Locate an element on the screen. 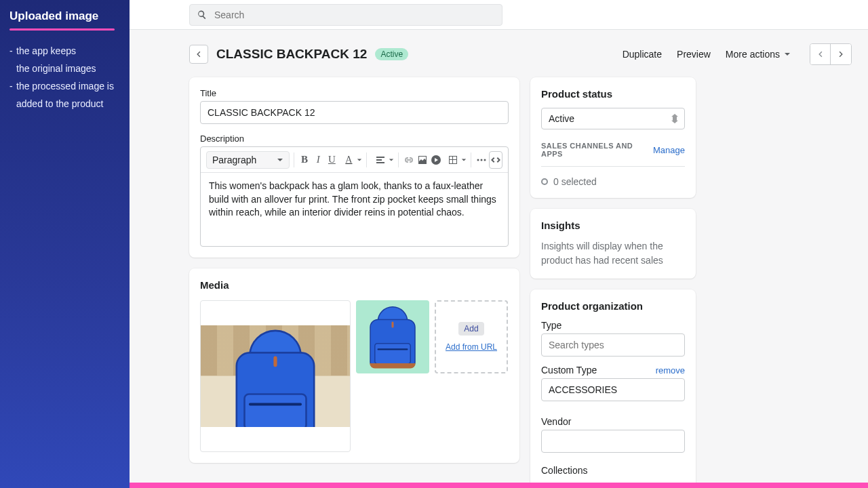 The image size is (868, 488). page-header: CLASSIC BACKPACK 12 Active Duplicate Pre… is located at coordinates (521, 54).